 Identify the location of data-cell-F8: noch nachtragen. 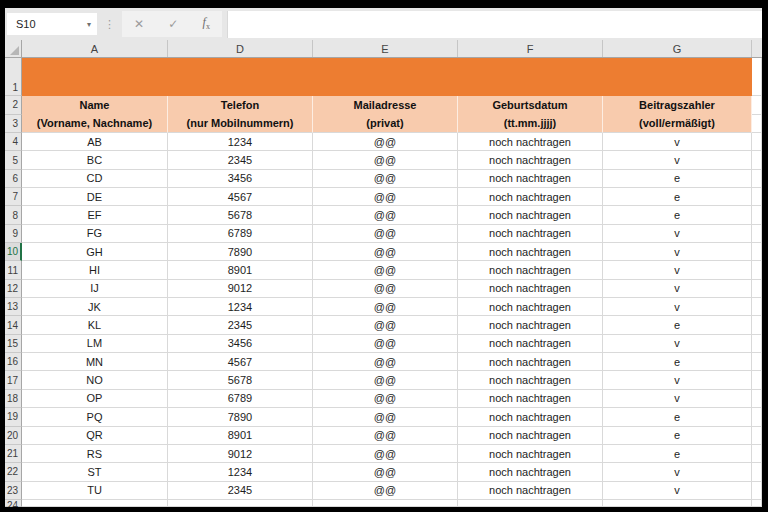
(530, 215).